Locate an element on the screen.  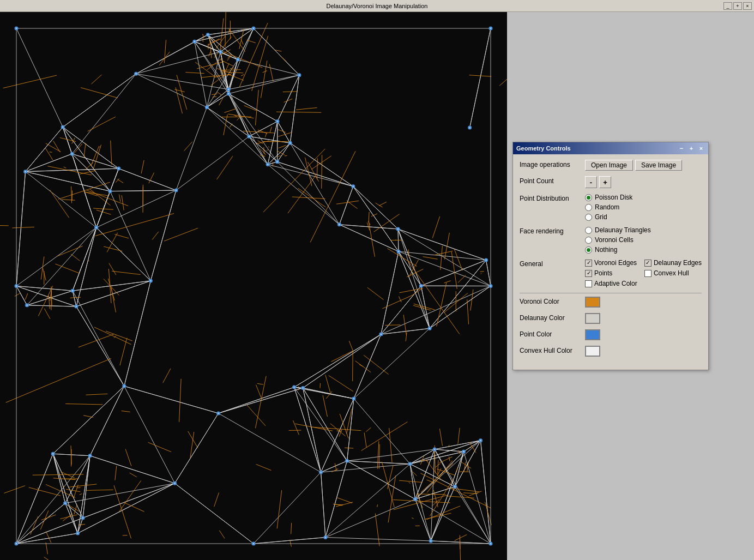
point-color-row: Point Color is located at coordinates (611, 335).